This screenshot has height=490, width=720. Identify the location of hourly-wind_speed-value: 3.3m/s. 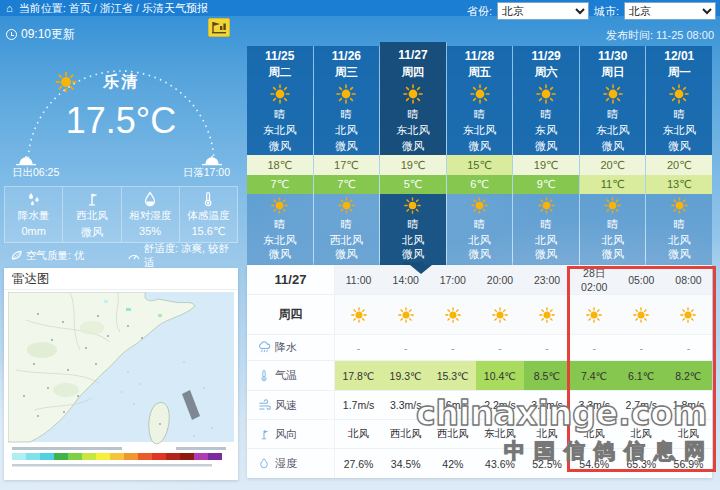
(594, 405).